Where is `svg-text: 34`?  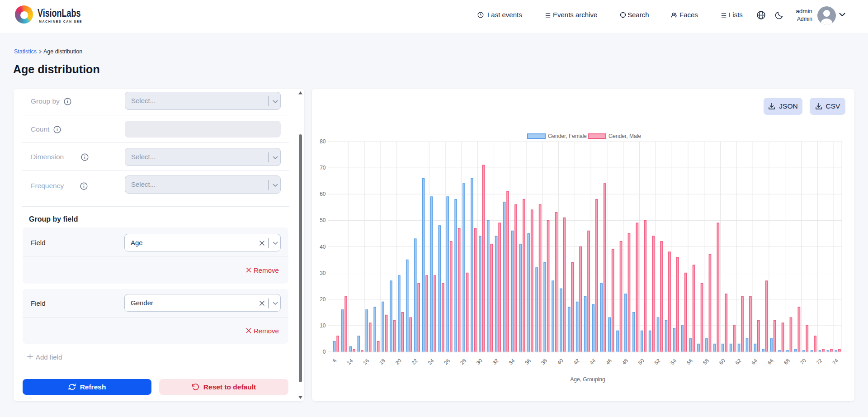
svg-text: 34 is located at coordinates (512, 362).